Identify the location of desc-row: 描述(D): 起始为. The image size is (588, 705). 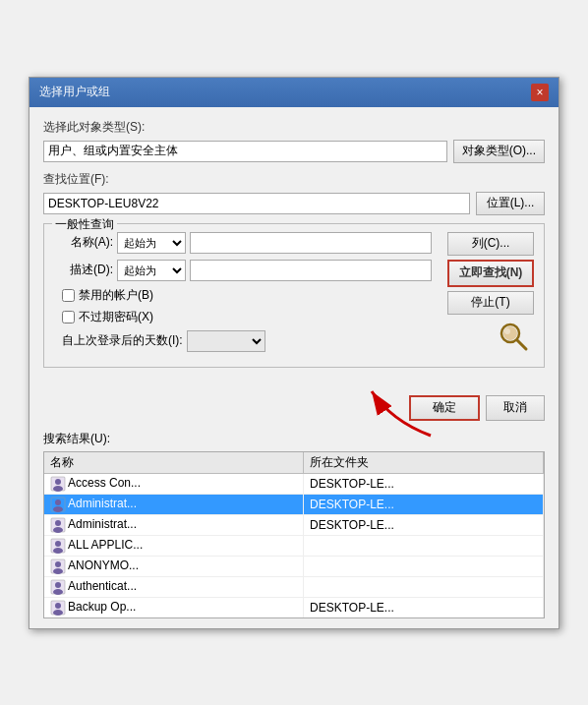
(243, 270).